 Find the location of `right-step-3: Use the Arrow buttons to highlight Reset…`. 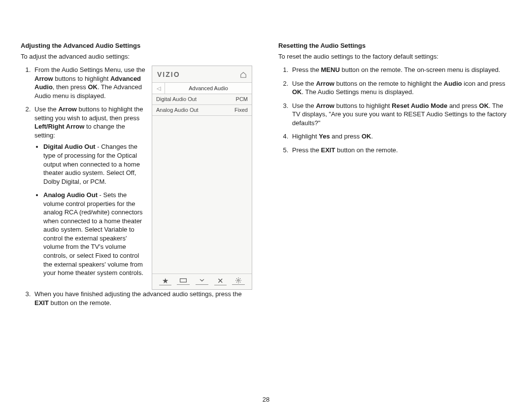

right-step-3: Use the Arrow buttons to highlight Reset… is located at coordinates (401, 114).